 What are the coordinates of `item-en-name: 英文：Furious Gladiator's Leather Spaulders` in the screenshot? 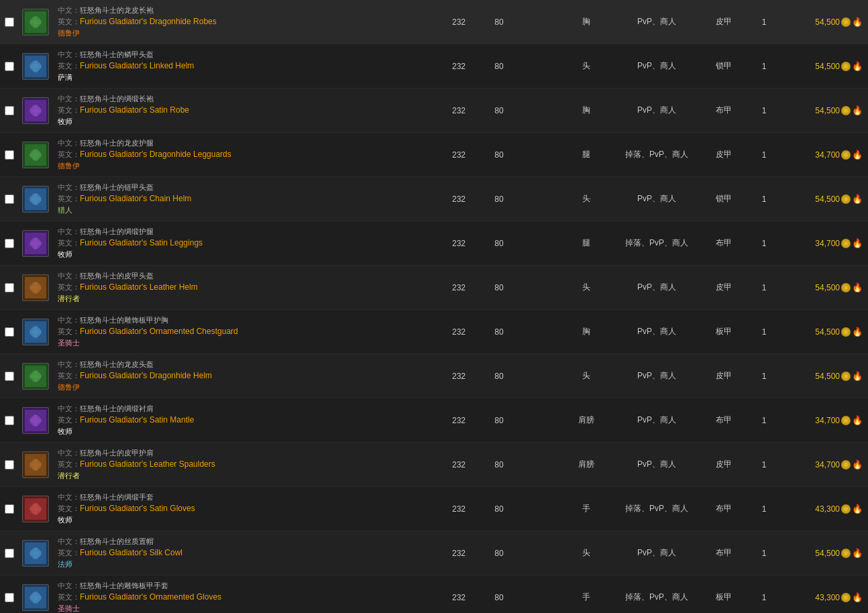 It's located at (246, 464).